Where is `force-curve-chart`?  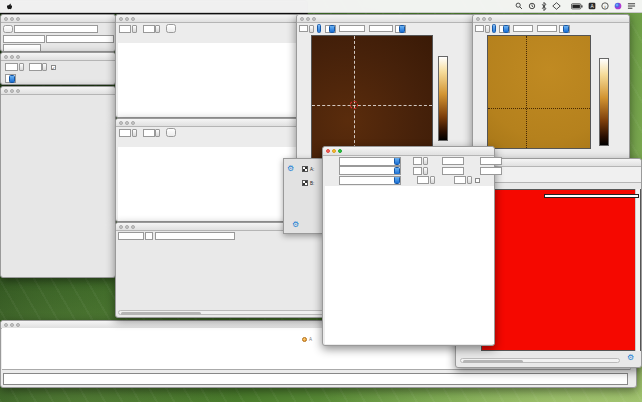
force-curve-chart is located at coordinates (209, 80).